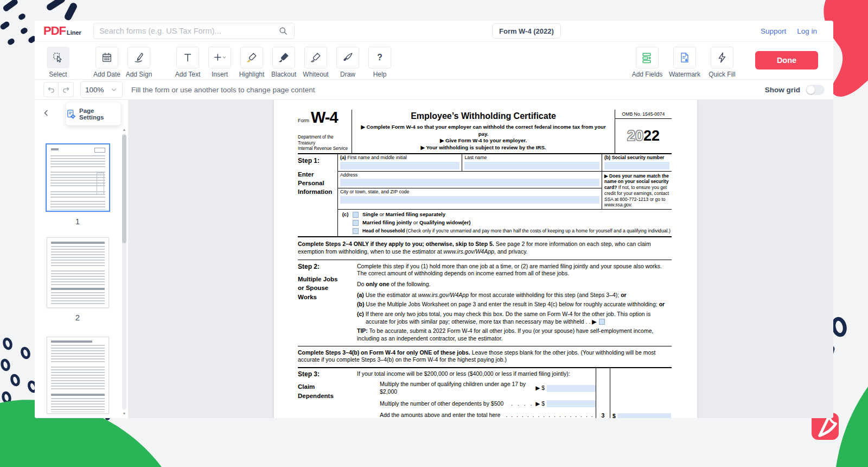  I want to click on watermark-tool-button: Watermark, so click(685, 62).